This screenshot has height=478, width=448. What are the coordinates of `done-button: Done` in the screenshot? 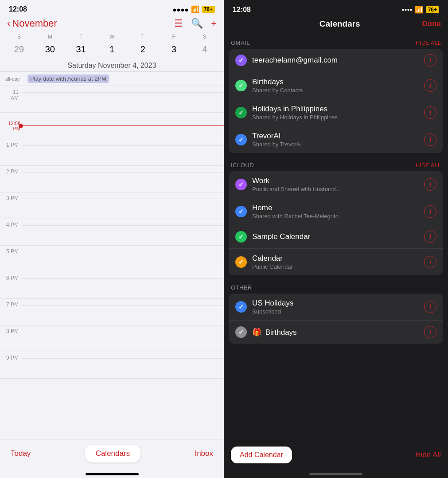 It's located at (432, 24).